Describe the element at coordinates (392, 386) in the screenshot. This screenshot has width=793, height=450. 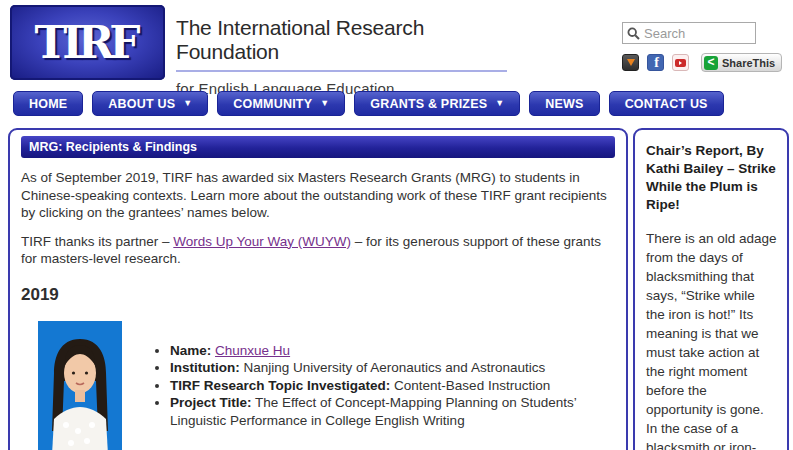
I see `fact-topic: TIRF Research Topic Investigated: Conten…` at that location.